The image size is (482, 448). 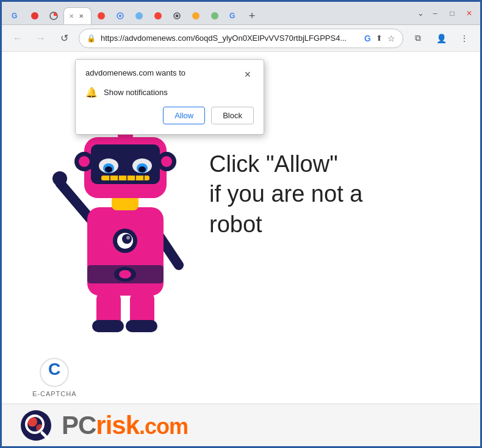 What do you see at coordinates (241, 38) in the screenshot?
I see `url-bar: 🔒 https://advdomenews.com/6oqdS_ylyOn0XE…` at bounding box center [241, 38].